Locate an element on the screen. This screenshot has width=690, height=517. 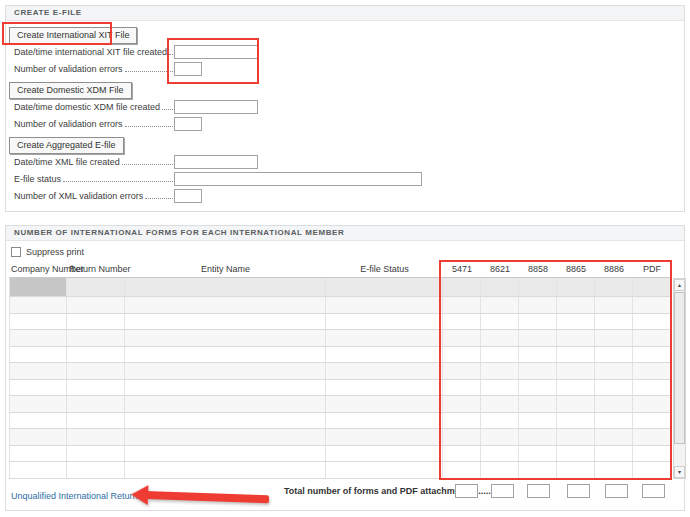
scroll-up-icon: ▴ is located at coordinates (680, 285).